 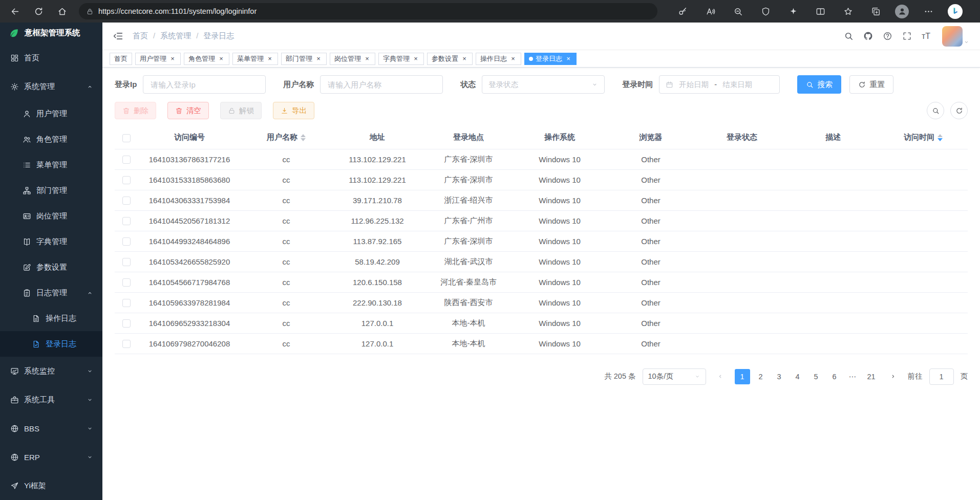 I want to click on breadcrumb-item: 首页, so click(x=140, y=36).